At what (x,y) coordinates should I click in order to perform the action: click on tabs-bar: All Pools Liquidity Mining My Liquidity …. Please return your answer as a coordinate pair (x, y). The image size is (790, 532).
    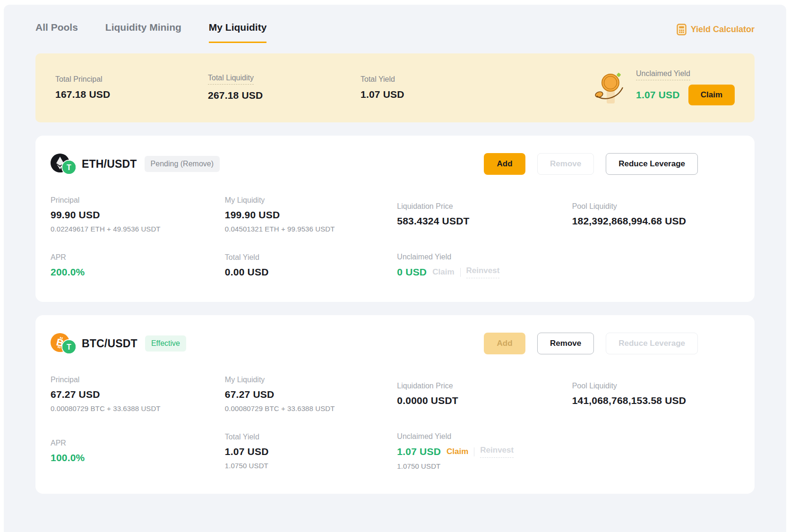
    Looking at the image, I should click on (395, 24).